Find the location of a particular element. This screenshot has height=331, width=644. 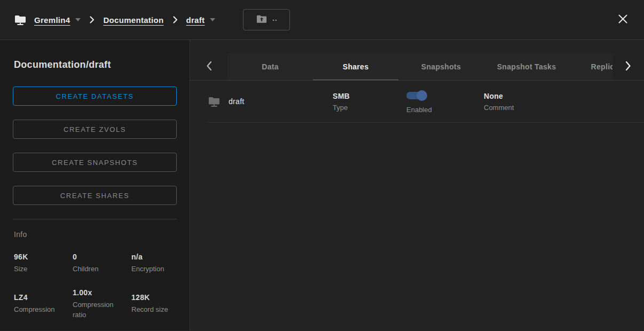

create-shares-button: CREATE SHARES is located at coordinates (95, 195).